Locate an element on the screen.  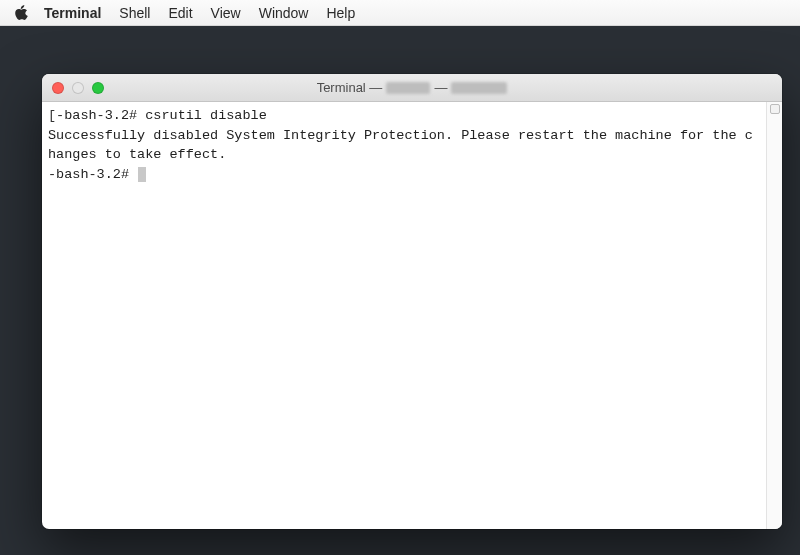
menu-help: Help is located at coordinates (340, 13).